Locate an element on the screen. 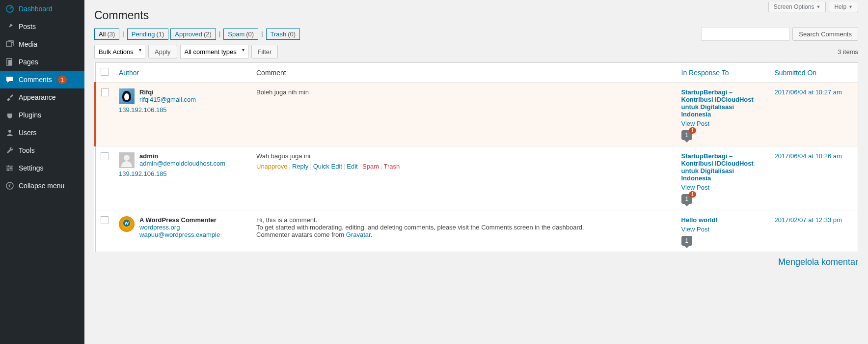  submitted-date: 2017/06/04 at 10:27 am is located at coordinates (808, 92).